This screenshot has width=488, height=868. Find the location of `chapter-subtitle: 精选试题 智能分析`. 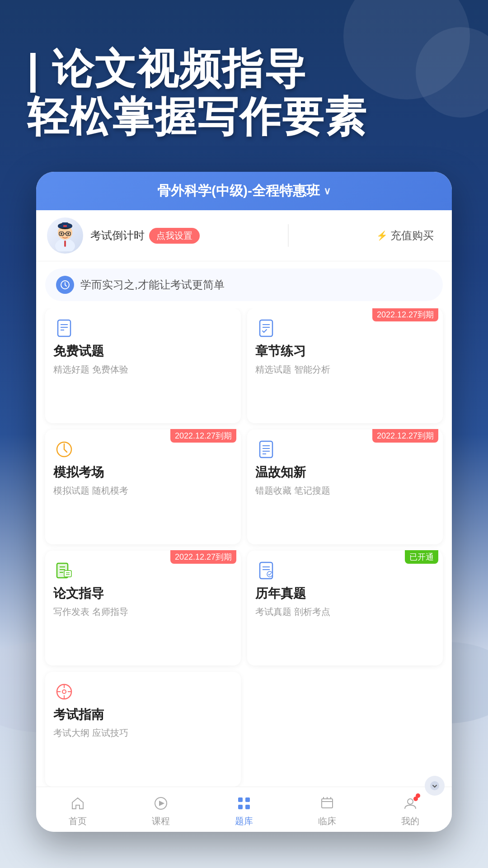

chapter-subtitle: 精选试题 智能分析 is located at coordinates (345, 370).